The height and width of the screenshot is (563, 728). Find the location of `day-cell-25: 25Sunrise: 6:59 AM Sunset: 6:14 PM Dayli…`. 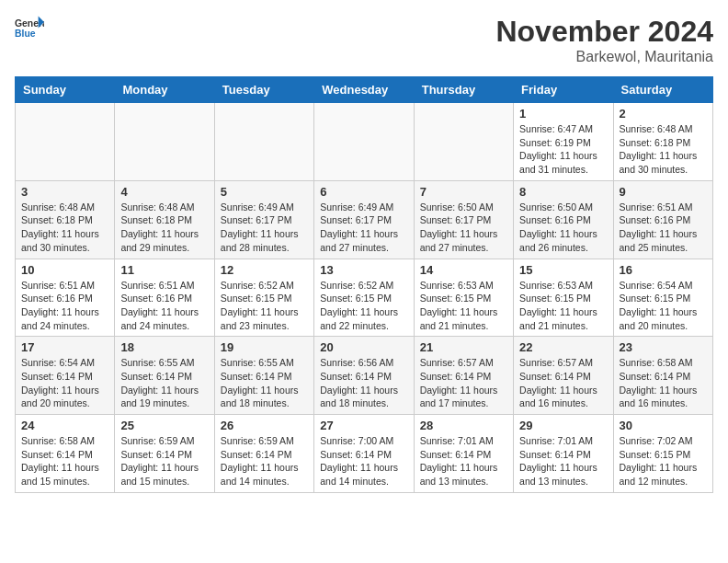

day-cell-25: 25Sunrise: 6:59 AM Sunset: 6:14 PM Dayli… is located at coordinates (165, 454).